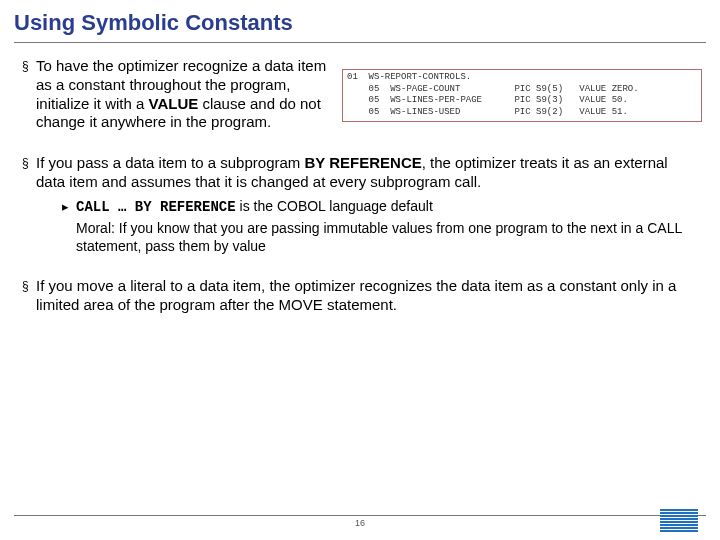 This screenshot has height=540, width=720. I want to click on bullet-2-pre: If you pass a data item to a subprogram, so click(170, 162).